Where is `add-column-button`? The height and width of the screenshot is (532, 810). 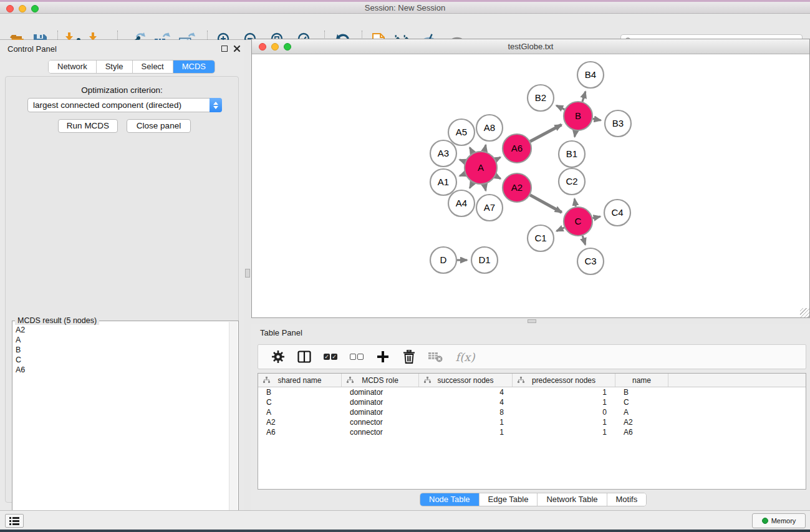 add-column-button is located at coordinates (383, 357).